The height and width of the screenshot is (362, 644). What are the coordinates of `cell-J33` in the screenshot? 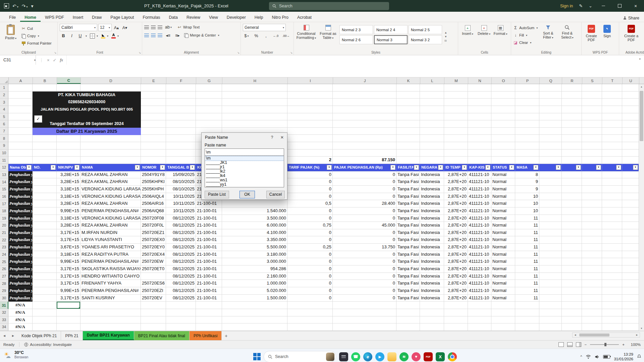 It's located at (365, 320).